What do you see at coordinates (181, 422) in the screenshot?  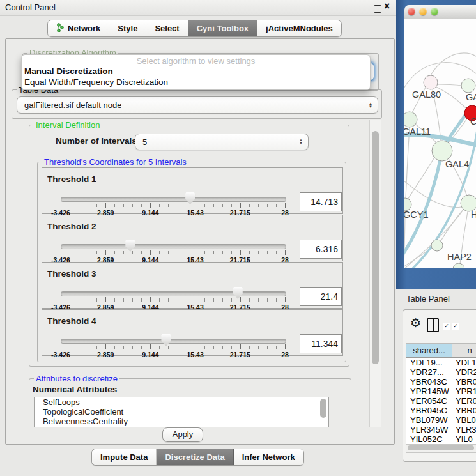 I see `attribute-item: BetweennessCentrality` at bounding box center [181, 422].